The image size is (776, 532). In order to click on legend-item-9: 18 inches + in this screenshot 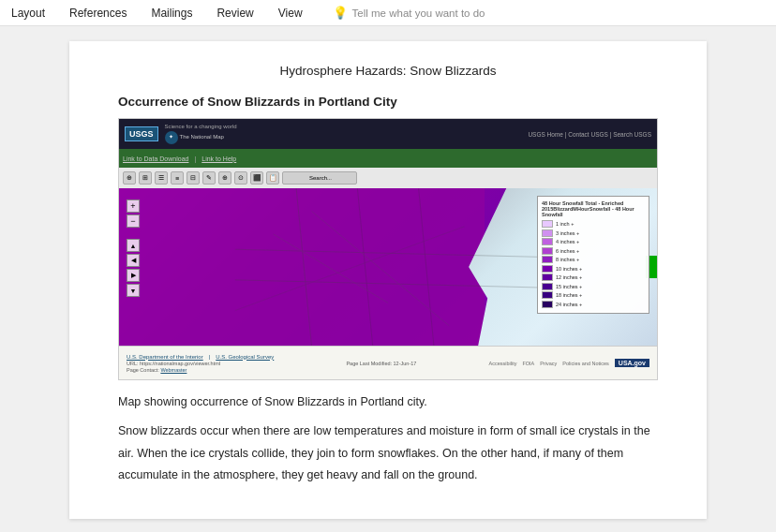, I will do `click(593, 295)`.